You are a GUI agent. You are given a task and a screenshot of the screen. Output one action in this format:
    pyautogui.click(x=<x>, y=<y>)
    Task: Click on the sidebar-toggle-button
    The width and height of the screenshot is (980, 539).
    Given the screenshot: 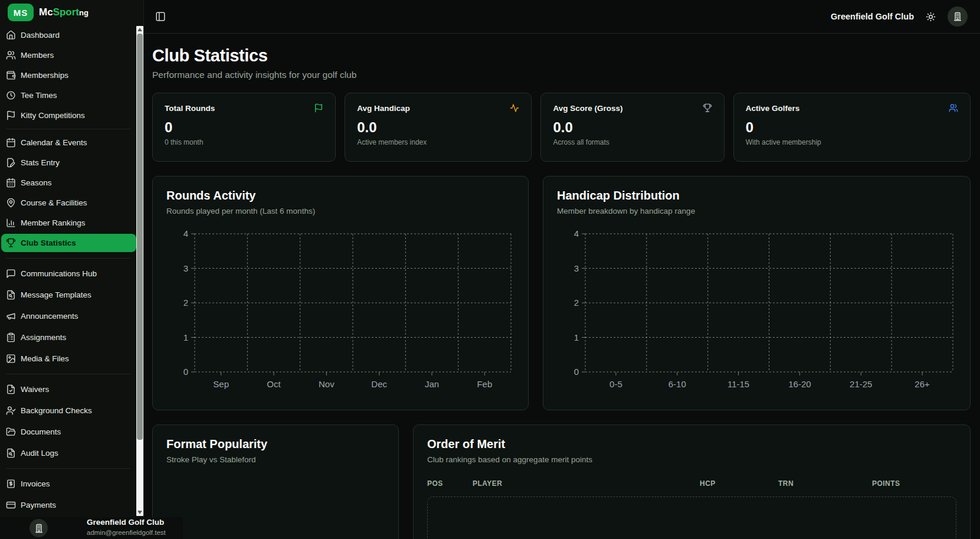 What is the action you would take?
    pyautogui.click(x=160, y=17)
    